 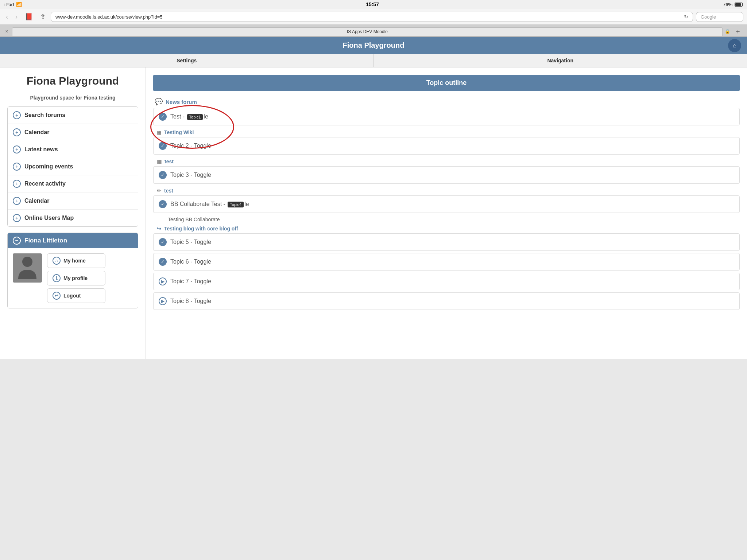 I want to click on topic-5-toggle: ✓ Topic 5 - Toggle, so click(x=446, y=242).